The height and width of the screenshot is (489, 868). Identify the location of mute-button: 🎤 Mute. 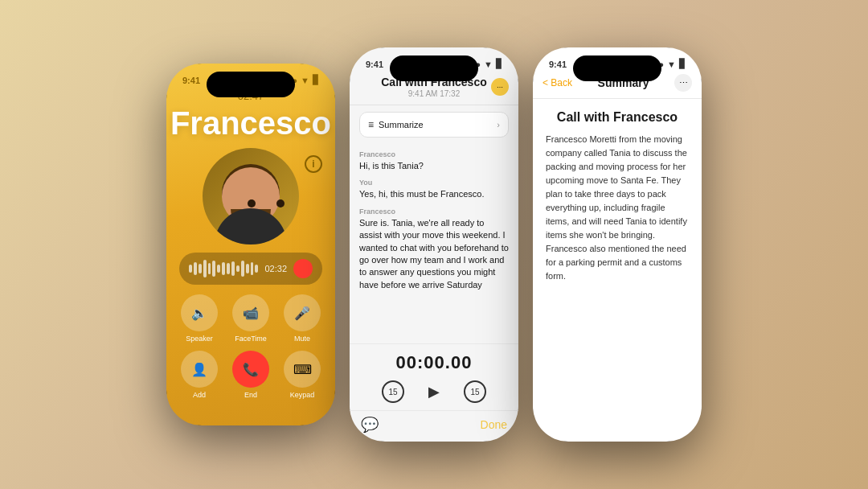
(302, 318).